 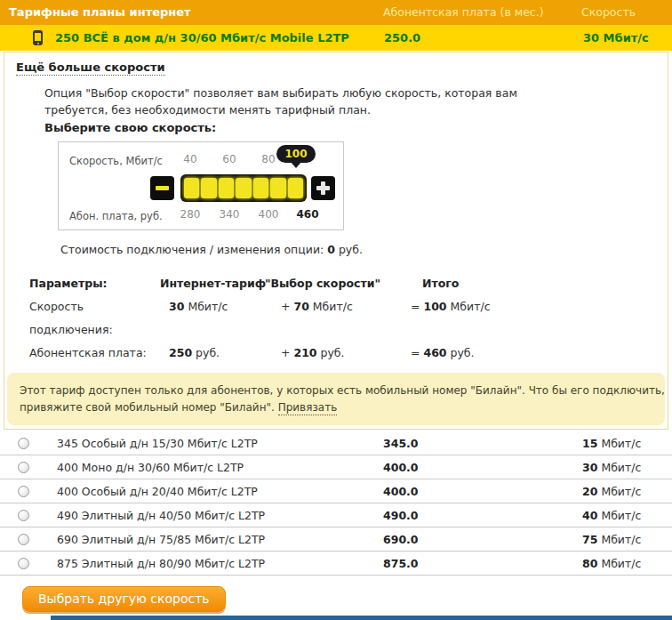 What do you see at coordinates (336, 491) in the screenshot?
I see `plan-row: 400 Особый д/н 20/40 Мбит/с L2TP 400.0 2…` at bounding box center [336, 491].